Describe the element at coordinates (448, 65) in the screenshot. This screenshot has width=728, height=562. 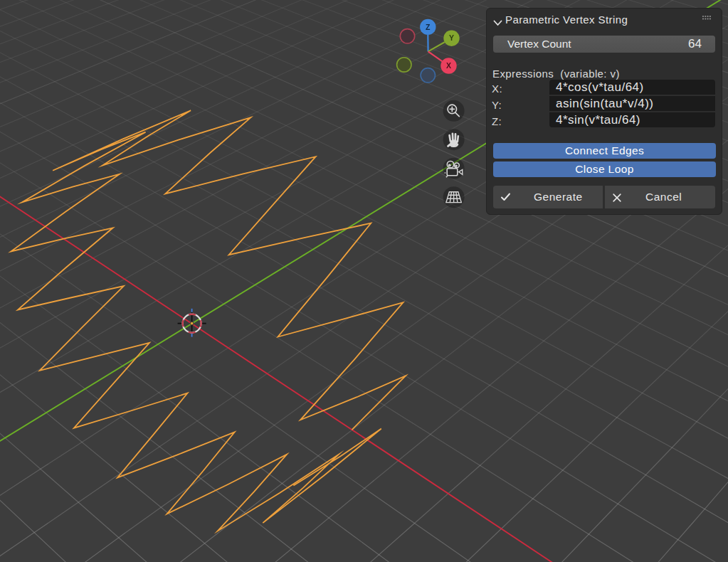
I see `svg-text: X` at that location.